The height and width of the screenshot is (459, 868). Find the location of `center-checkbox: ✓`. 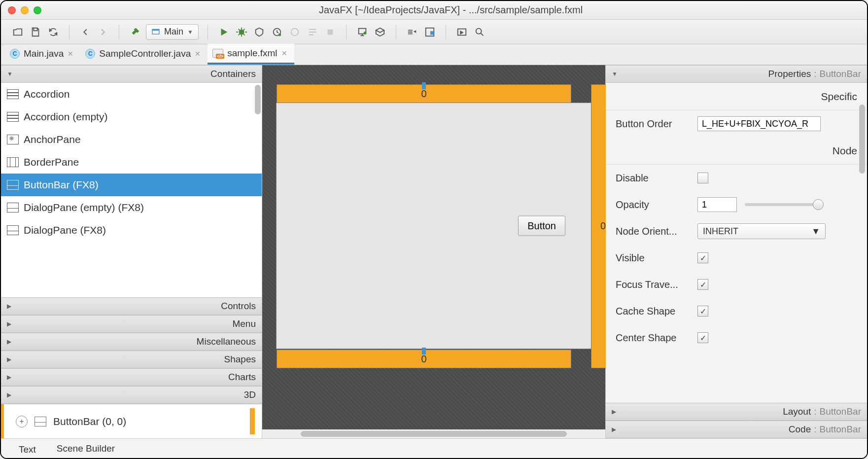

center-checkbox: ✓ is located at coordinates (703, 338).